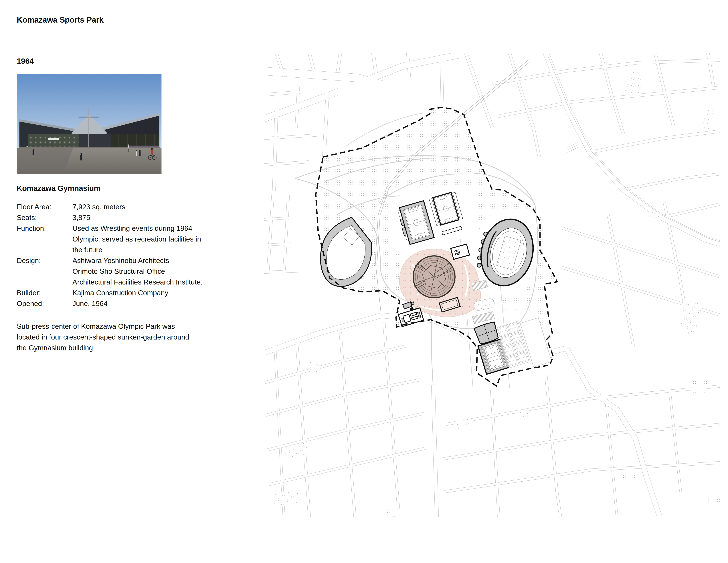 Image resolution: width=728 pixels, height=563 pixels. I want to click on spec-value: Ashiwara Yoshinobu Architects, so click(137, 260).